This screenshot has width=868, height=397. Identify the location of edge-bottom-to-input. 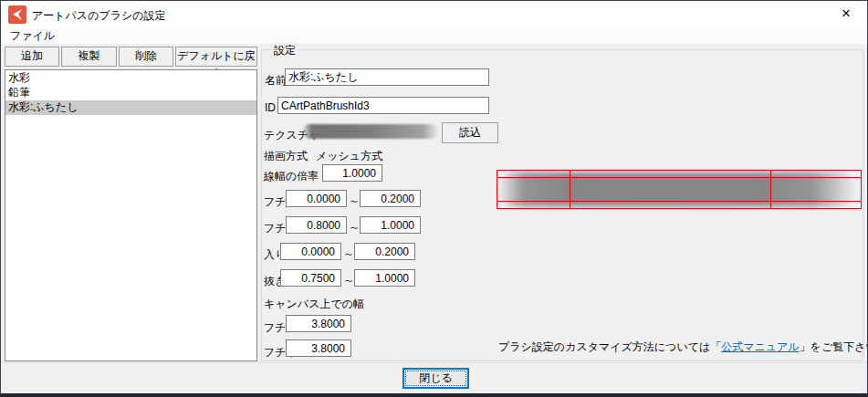
(391, 225).